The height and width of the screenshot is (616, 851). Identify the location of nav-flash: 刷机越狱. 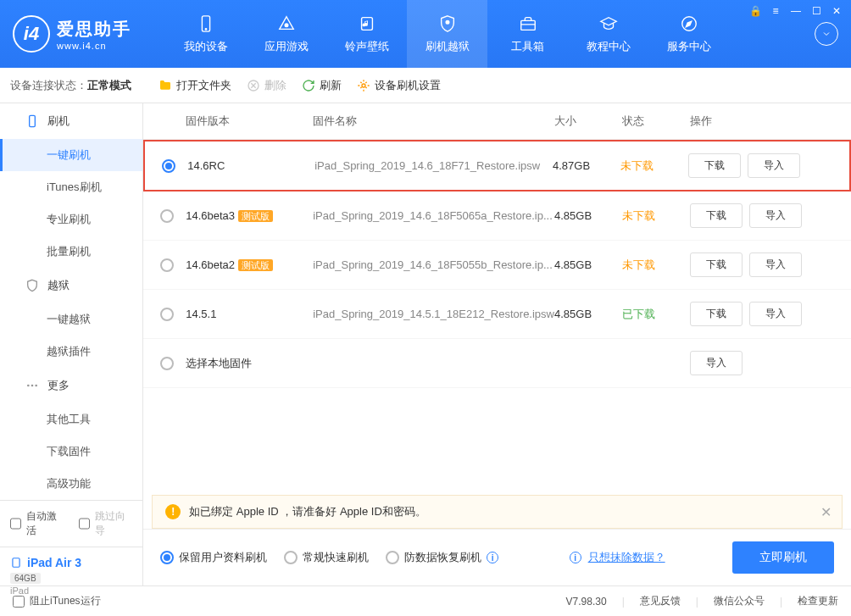
(448, 34).